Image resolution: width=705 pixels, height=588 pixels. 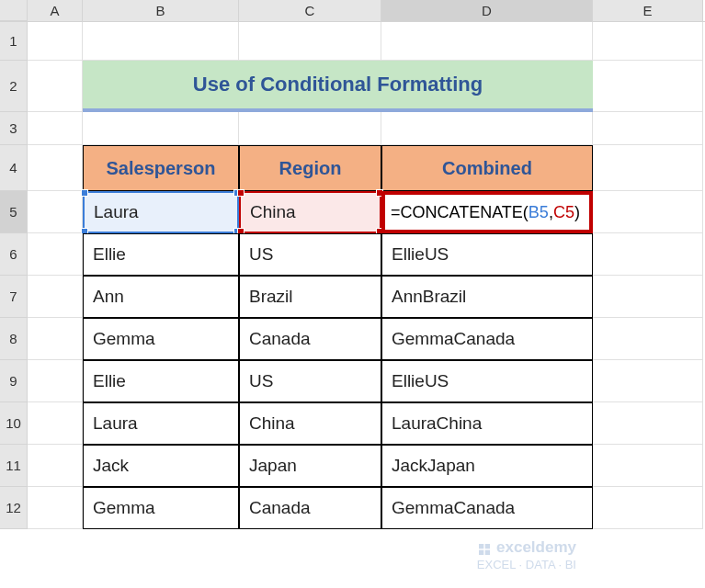 I want to click on formula-fn: CONCATENATE(, so click(x=465, y=213).